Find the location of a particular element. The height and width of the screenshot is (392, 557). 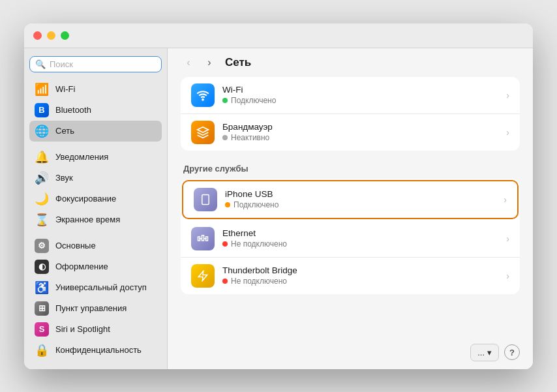

sidebar-label-screentime: Экранное время is located at coordinates (87, 219).